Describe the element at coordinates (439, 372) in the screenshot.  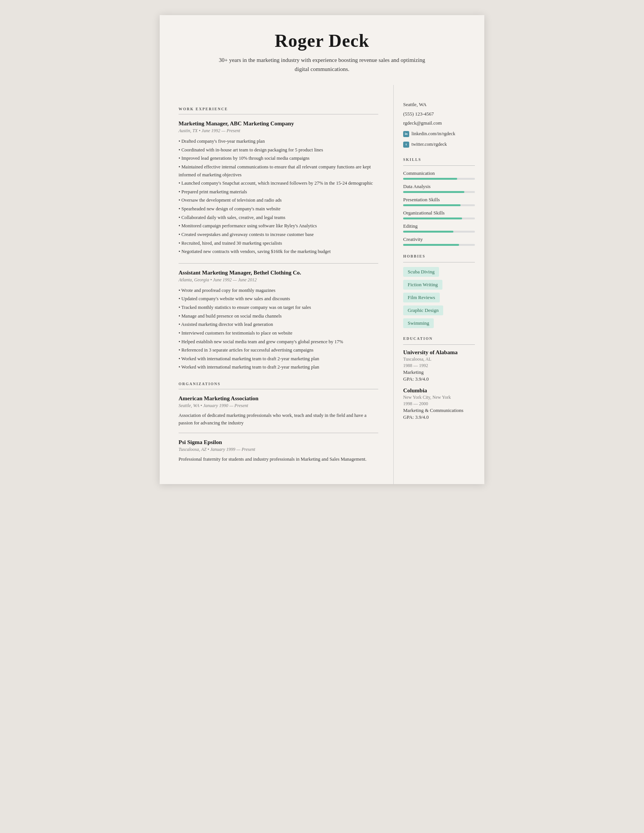
I see `edu-field: Marketing` at that location.